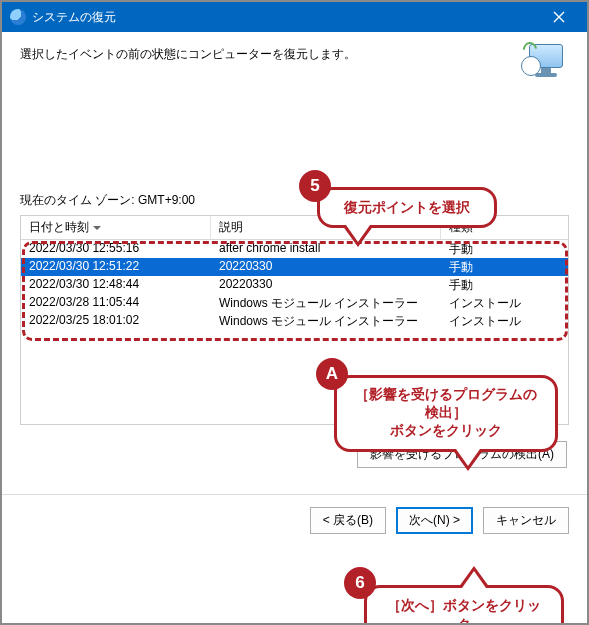 The width and height of the screenshot is (589, 625). Describe the element at coordinates (326, 228) in the screenshot. I see `header-desc: 説明` at that location.